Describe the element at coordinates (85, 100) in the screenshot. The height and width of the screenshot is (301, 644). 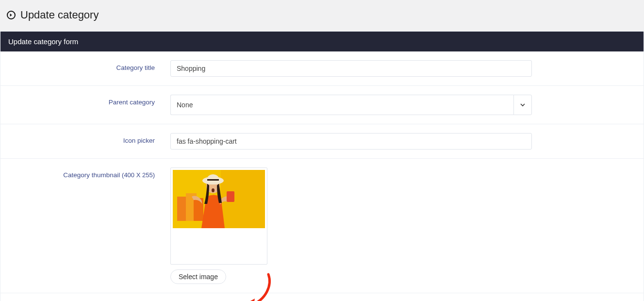
I see `parent-category-label: Parent category` at that location.